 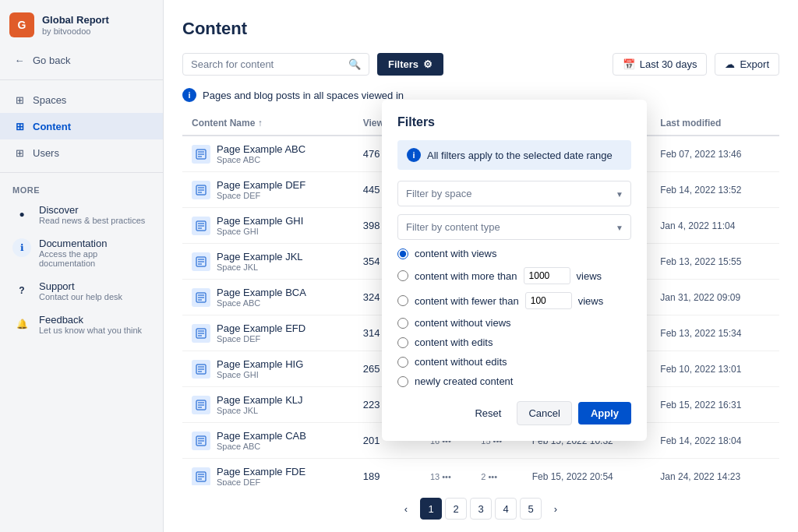 What do you see at coordinates (403, 254) in the screenshot?
I see `radio-with-views` at bounding box center [403, 254].